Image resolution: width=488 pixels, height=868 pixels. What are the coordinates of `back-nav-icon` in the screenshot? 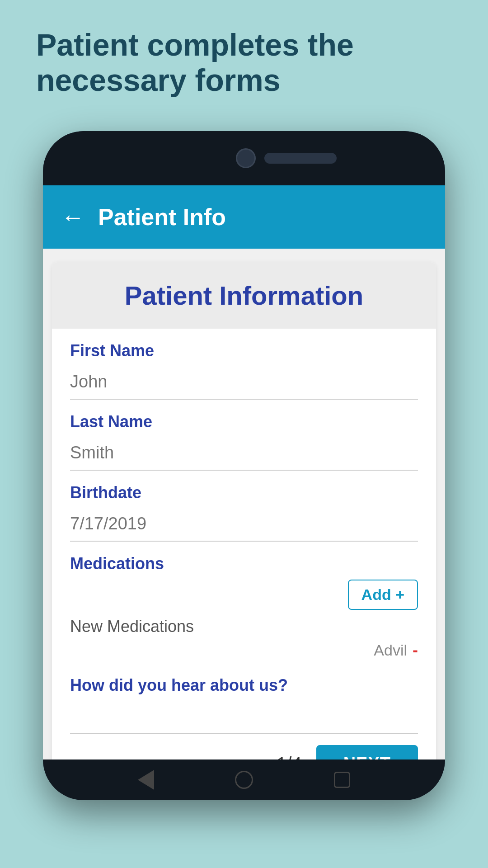 It's located at (146, 780).